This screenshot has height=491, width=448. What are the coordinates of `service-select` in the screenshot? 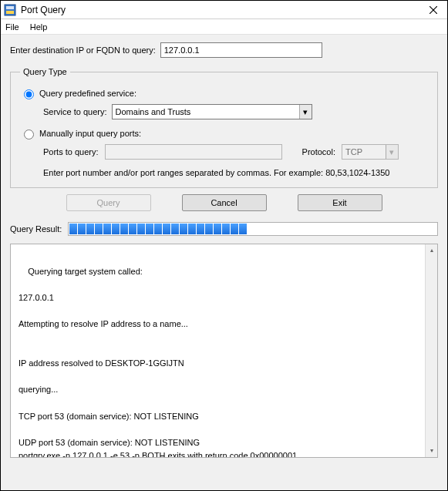 It's located at (212, 112).